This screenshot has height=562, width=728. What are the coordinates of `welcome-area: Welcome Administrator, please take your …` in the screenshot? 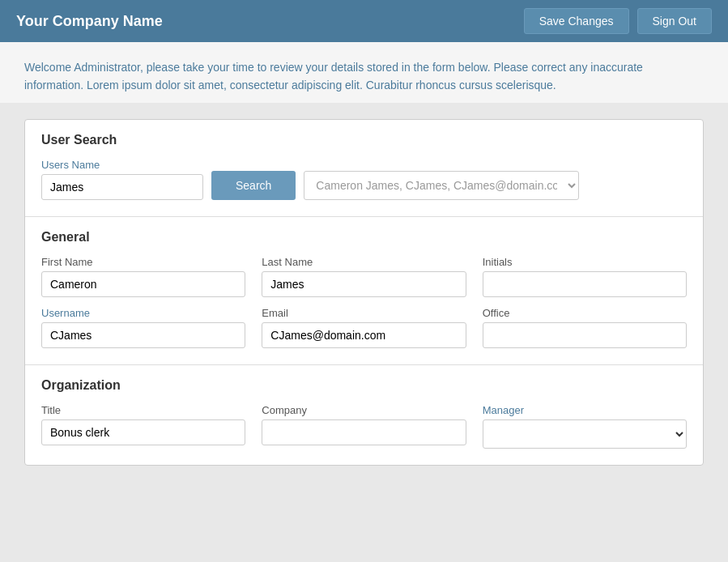 It's located at (364, 73).